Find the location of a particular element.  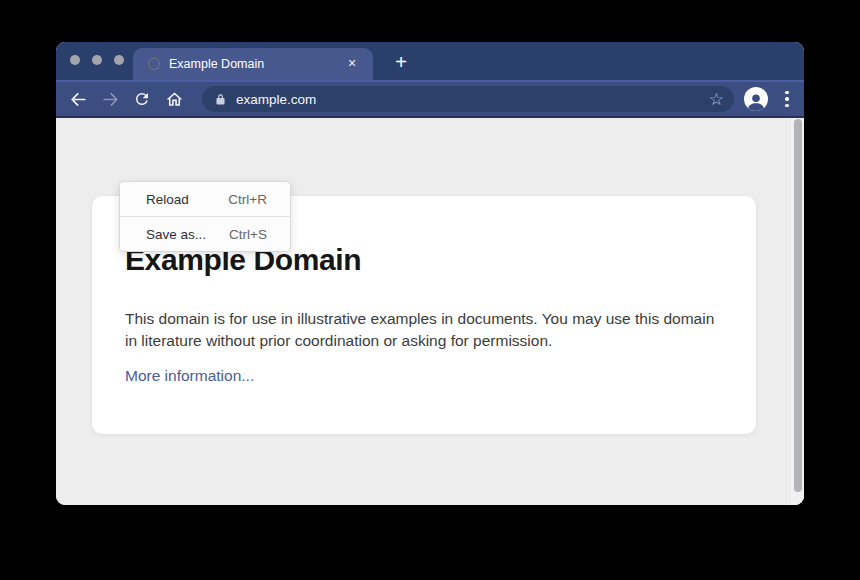

tab-title: Example Domain is located at coordinates (256, 64).